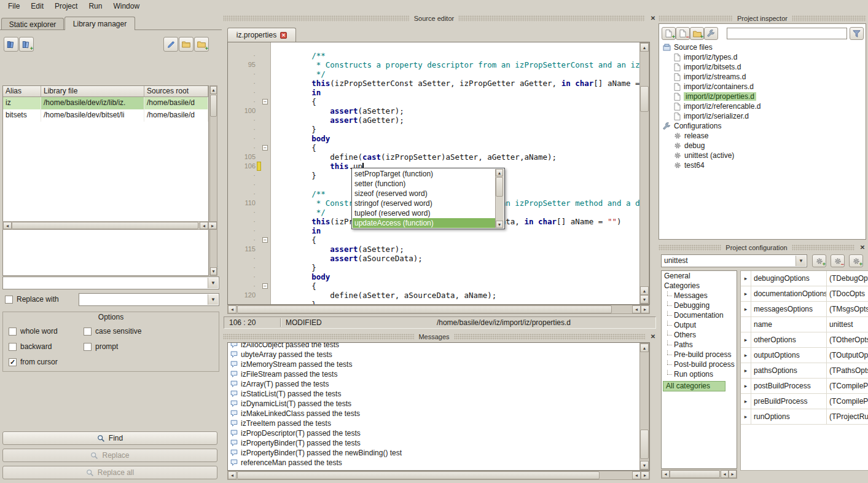 This screenshot has width=868, height=483. Describe the element at coordinates (805, 386) in the screenshot. I see `property-row: ▸postBuildProcess(TCompileProc` at that location.